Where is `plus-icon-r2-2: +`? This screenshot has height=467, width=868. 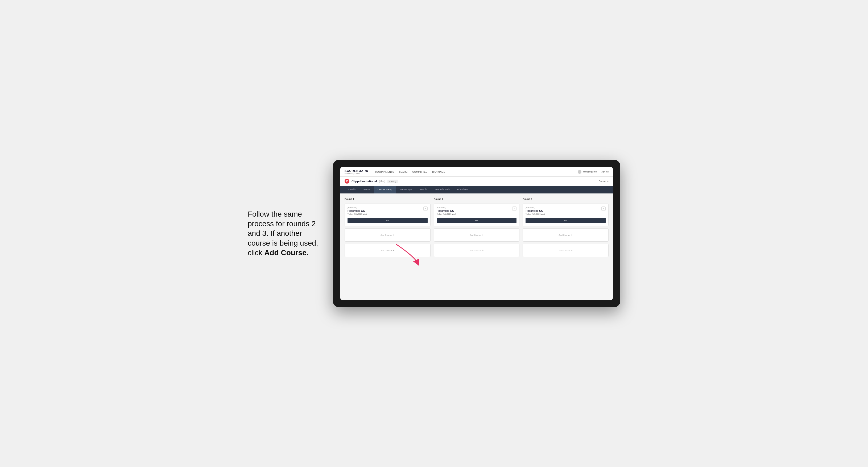 plus-icon-r2-2: + is located at coordinates (483, 251).